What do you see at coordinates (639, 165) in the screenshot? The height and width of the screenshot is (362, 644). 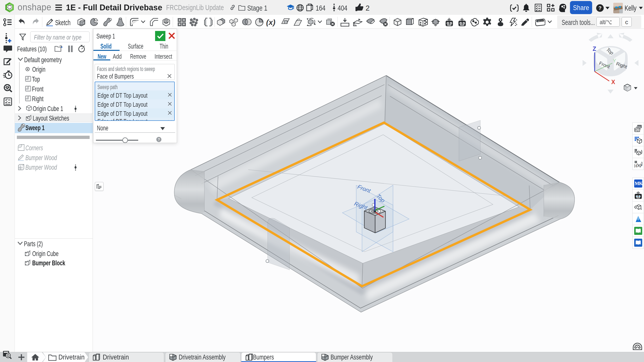 I see `svg-text: (x)` at bounding box center [639, 165].